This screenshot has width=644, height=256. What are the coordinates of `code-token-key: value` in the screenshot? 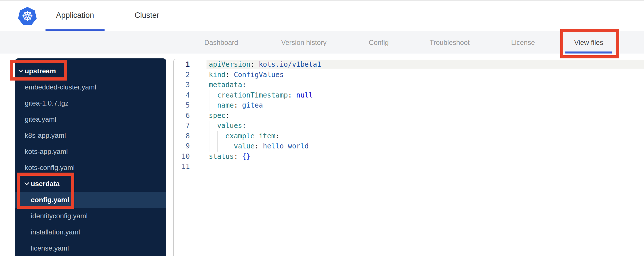 It's located at (244, 146).